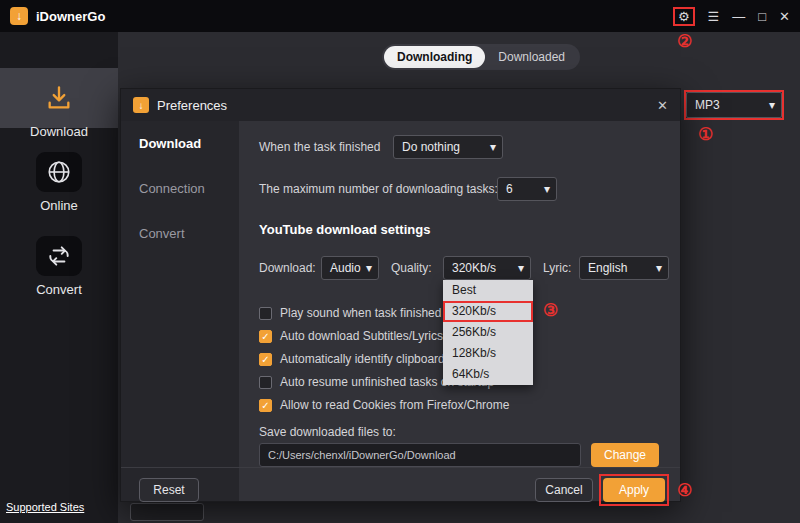  What do you see at coordinates (266, 336) in the screenshot?
I see `auto-subtitles-checkbox` at bounding box center [266, 336].